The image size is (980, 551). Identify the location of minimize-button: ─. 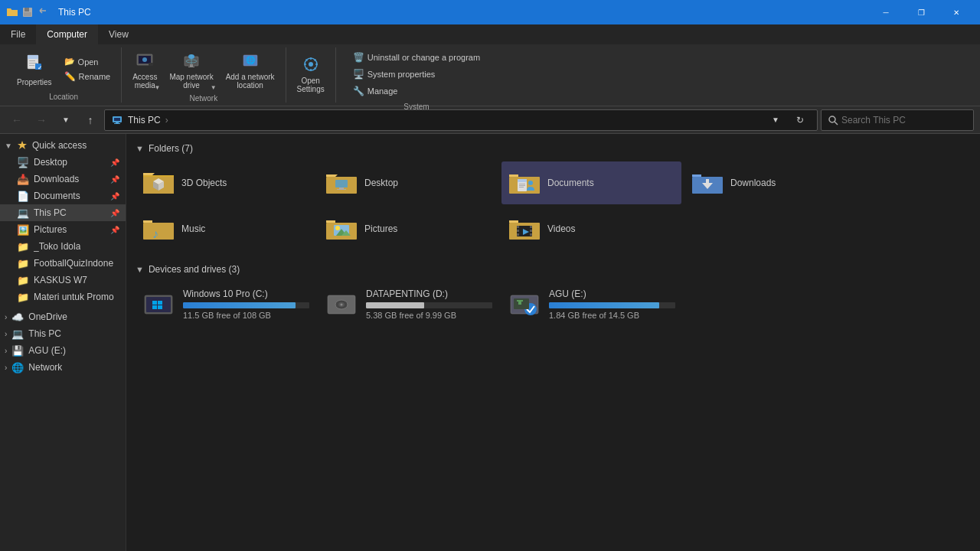
(886, 12).